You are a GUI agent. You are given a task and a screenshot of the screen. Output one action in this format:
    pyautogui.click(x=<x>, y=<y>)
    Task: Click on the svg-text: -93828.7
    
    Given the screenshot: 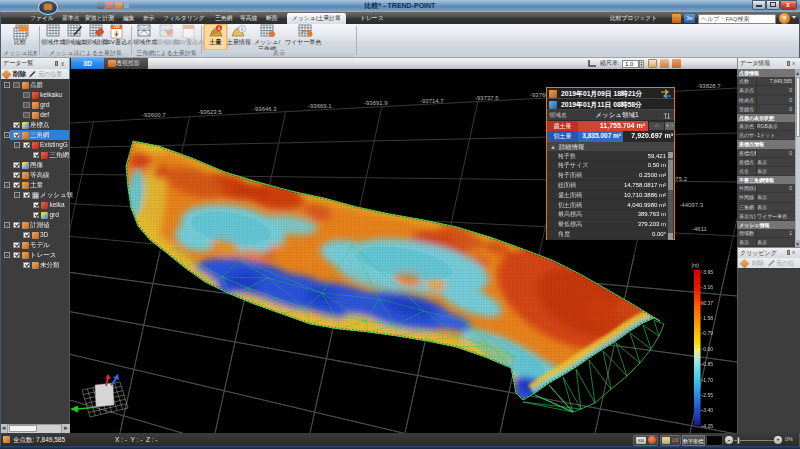 What is the action you would take?
    pyautogui.click(x=709, y=86)
    